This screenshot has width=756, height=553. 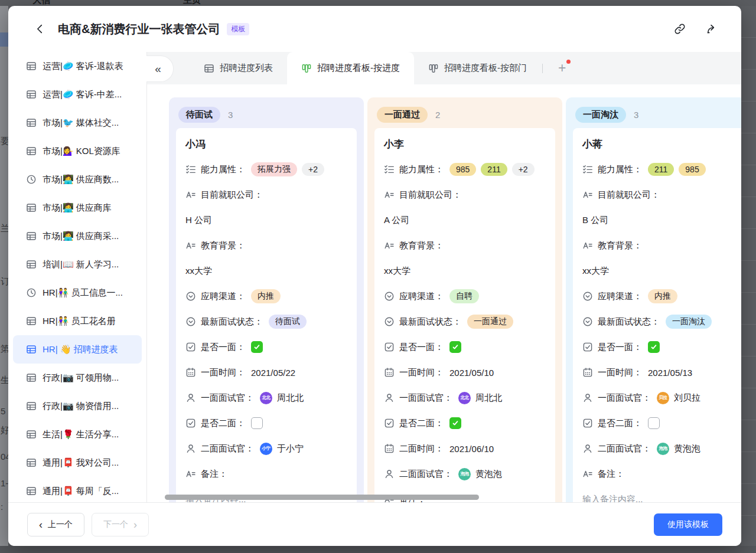 I want to click on share-icon, so click(x=712, y=29).